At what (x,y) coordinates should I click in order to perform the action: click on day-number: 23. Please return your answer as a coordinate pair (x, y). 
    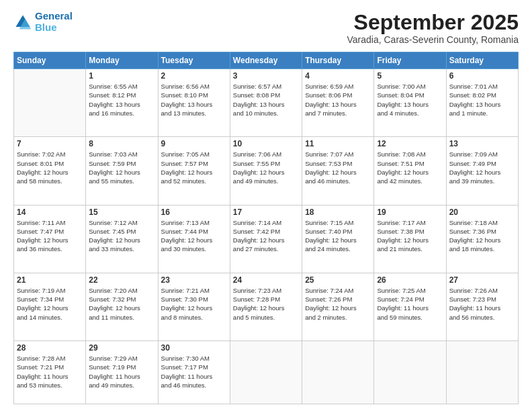
    Looking at the image, I should click on (194, 280).